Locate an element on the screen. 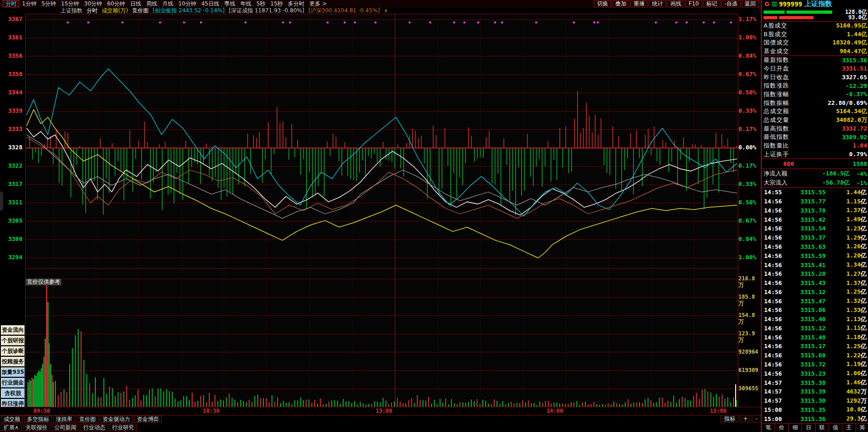 The image size is (868, 432). tab-行业动态: 行业动态 is located at coordinates (94, 427).